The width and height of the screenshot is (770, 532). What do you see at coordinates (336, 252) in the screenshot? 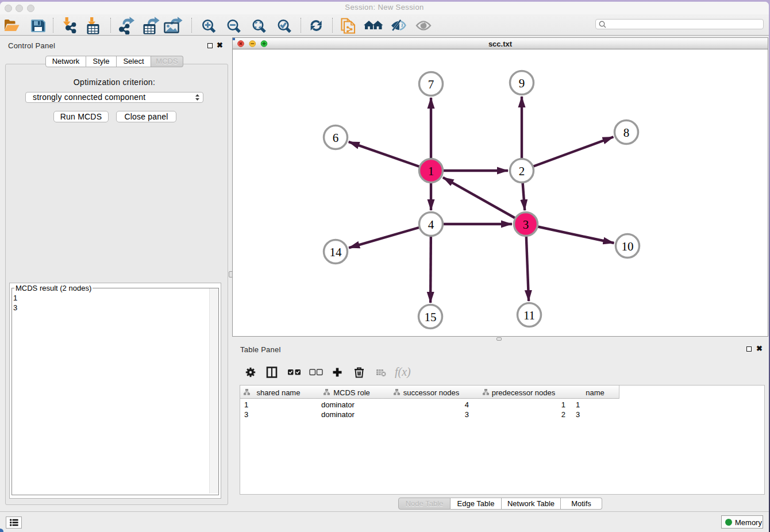
I see `svg-text: 14` at bounding box center [336, 252].